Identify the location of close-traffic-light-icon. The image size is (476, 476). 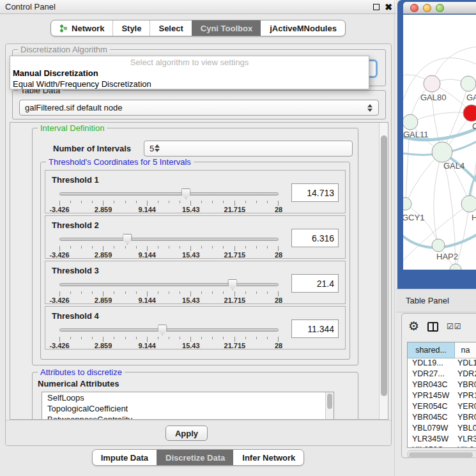
(414, 8).